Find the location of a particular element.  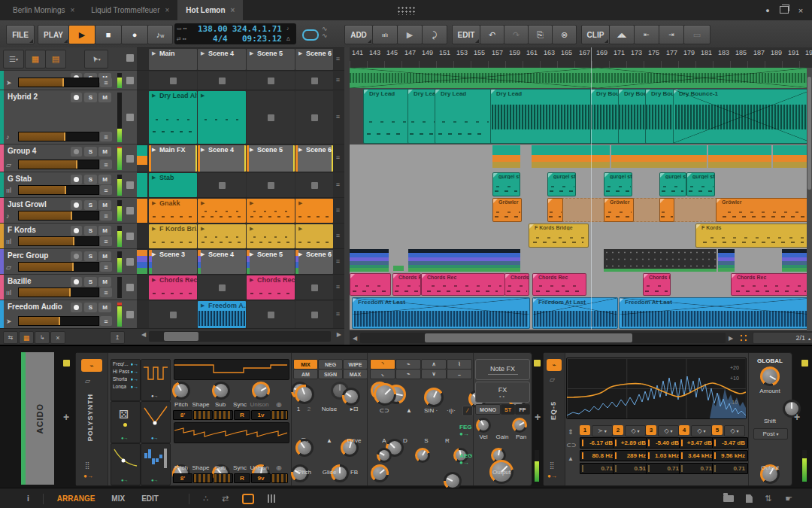

scene-6: ▶Scene 6 is located at coordinates (314, 59).